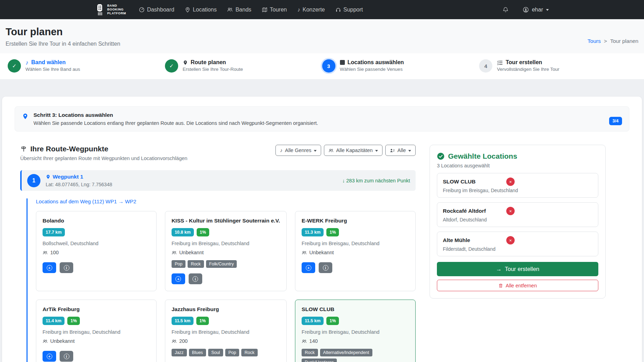 The image size is (644, 362). I want to click on genre-tag: Blues, so click(197, 353).